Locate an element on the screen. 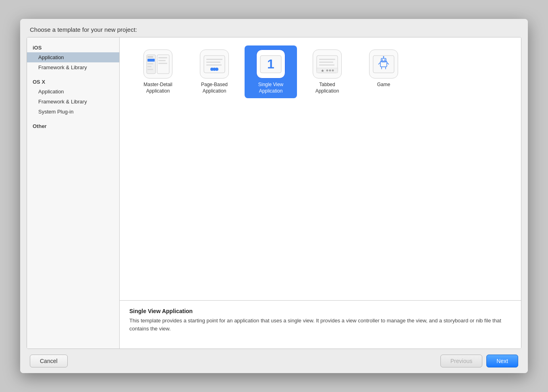 This screenshot has height=392, width=548. sidebar-item-osx-framework: Framework & Library is located at coordinates (73, 101).